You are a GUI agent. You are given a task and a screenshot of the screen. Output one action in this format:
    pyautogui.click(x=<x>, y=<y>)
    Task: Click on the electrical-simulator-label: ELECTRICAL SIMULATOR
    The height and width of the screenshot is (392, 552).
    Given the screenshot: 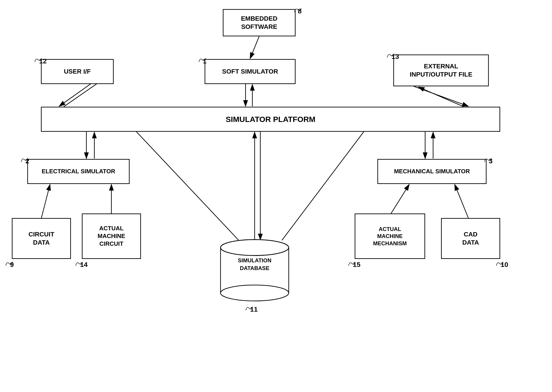 What is the action you would take?
    pyautogui.click(x=78, y=171)
    